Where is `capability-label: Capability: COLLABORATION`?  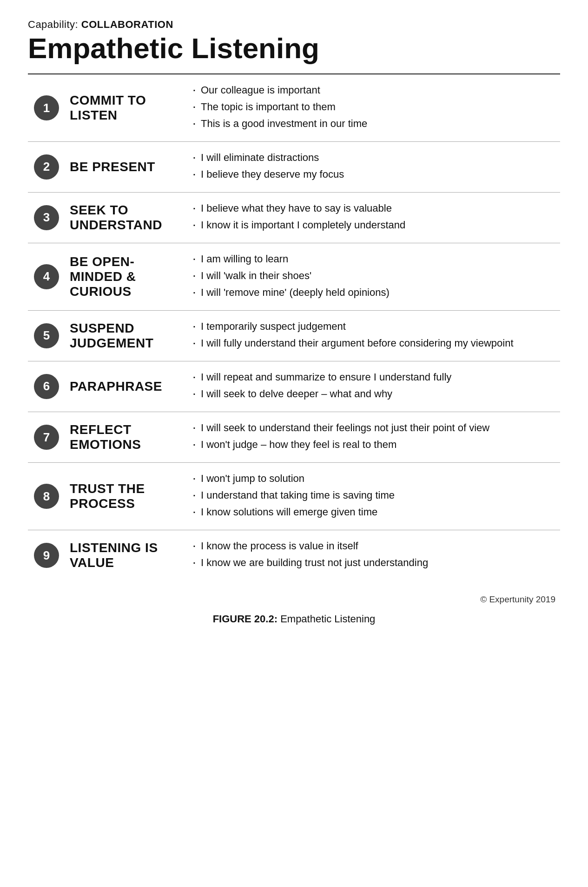 capability-label: Capability: COLLABORATION is located at coordinates (294, 25).